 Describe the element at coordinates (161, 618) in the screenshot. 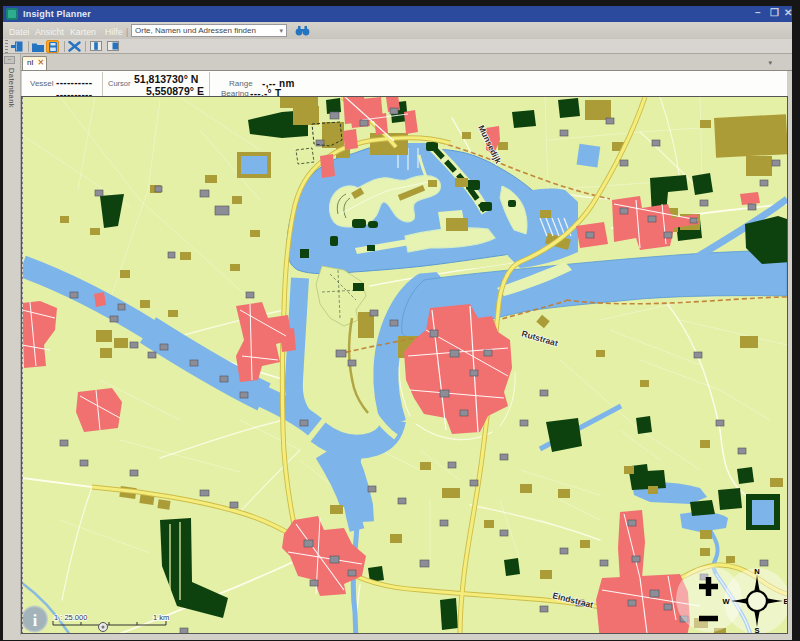

I see `svg-text: 1 km` at that location.